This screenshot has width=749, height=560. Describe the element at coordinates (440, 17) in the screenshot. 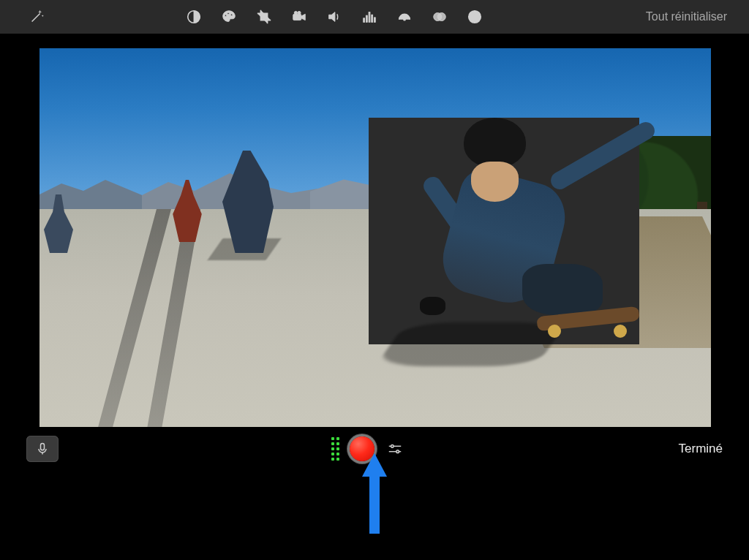

I see `overlap-circles-icon` at that location.